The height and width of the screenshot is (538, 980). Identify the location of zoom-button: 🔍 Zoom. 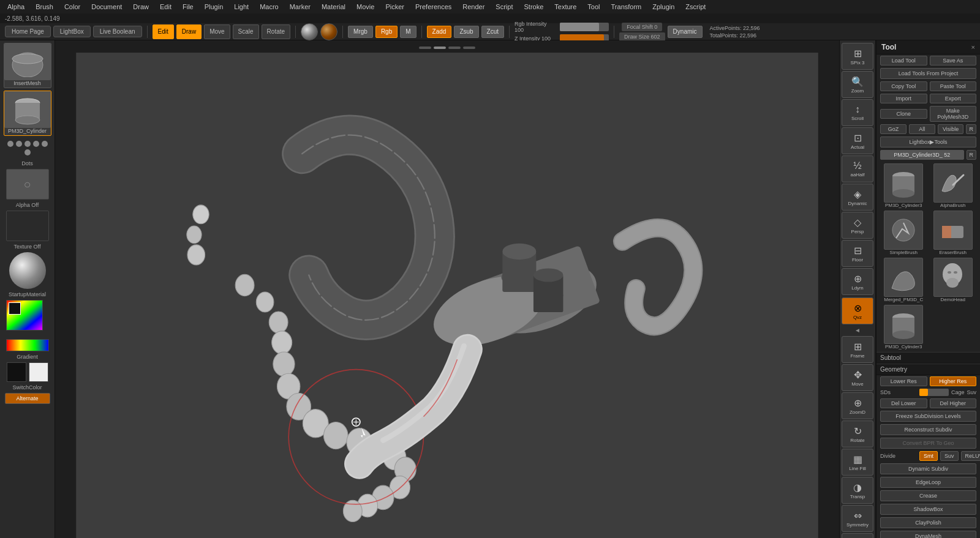
(858, 84).